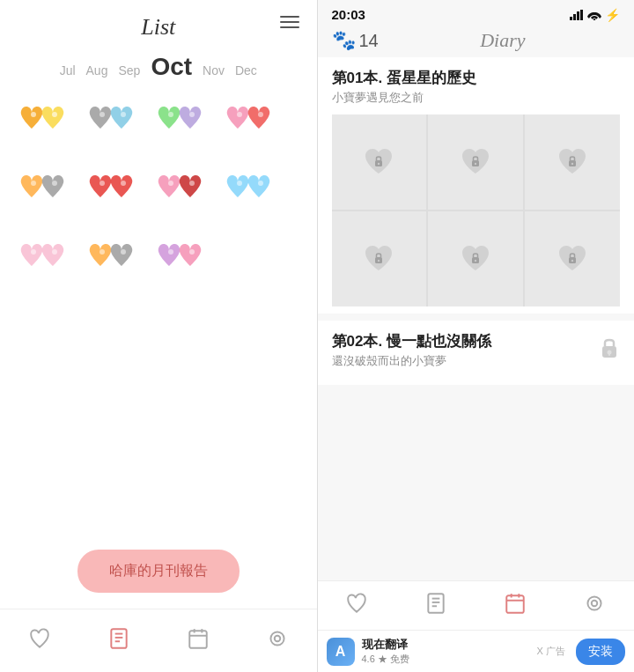 The image size is (634, 672). What do you see at coordinates (158, 571) in the screenshot?
I see `monthly-report-button: 哈庫的月刊報告` at bounding box center [158, 571].